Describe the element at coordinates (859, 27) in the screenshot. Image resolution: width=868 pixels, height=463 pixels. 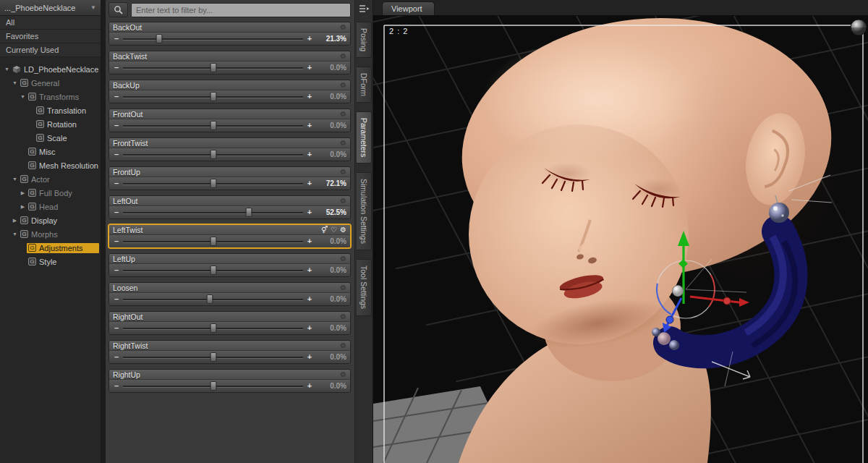
I see `view-orbit-sphere` at that location.